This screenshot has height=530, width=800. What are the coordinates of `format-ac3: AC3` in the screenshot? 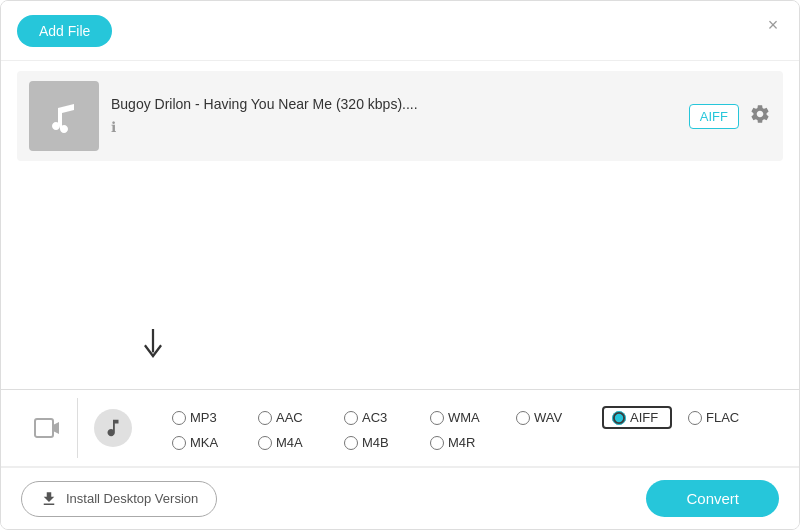 It's located at (379, 418).